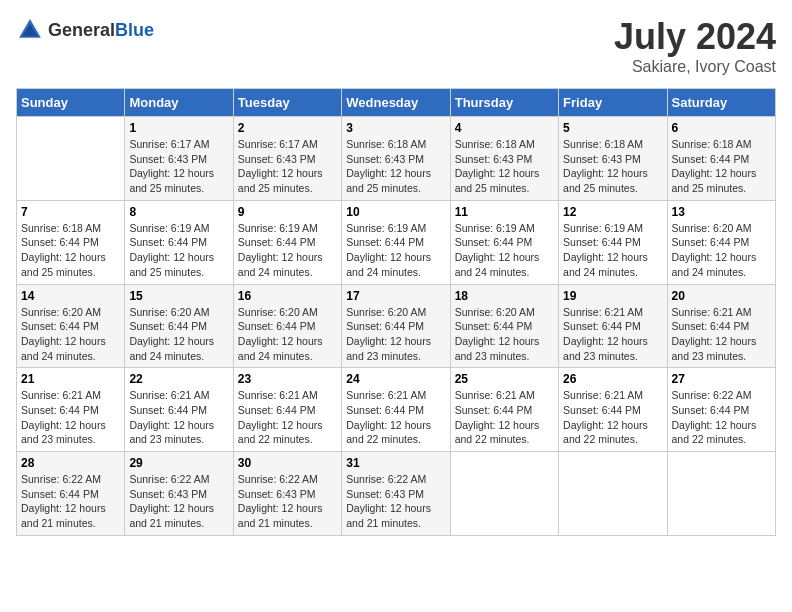 The height and width of the screenshot is (612, 792). I want to click on calendar-cell: 12Sunrise: 6:19 AM Sunset: 6:44 PM Dayli…, so click(613, 242).